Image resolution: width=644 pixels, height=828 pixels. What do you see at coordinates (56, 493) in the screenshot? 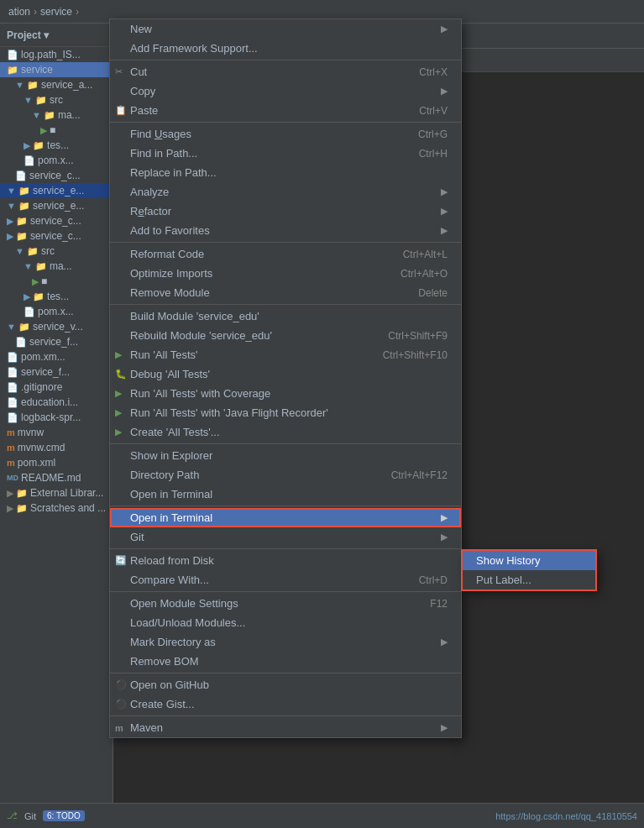
I see `tree-item-extlibs: ▶ 📁 External Librar...` at bounding box center [56, 493].